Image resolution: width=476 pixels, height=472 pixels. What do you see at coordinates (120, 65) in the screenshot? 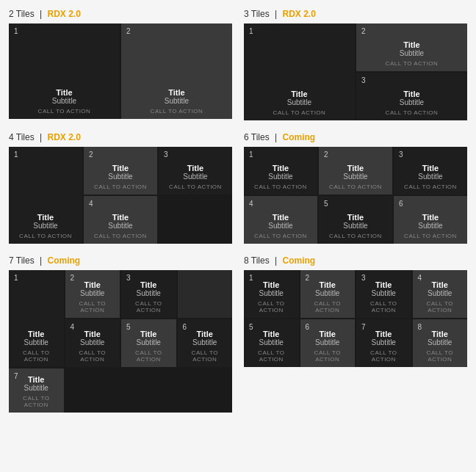
I see `section-2tiles: 2 Tiles | RDX 2.0 1 Title Subtitle CALL …` at bounding box center [120, 65].